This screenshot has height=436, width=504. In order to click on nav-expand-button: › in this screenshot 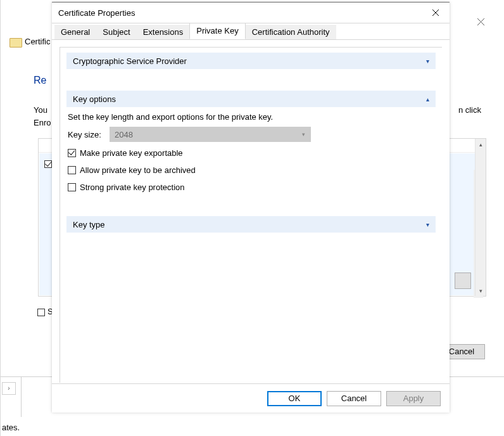, I will do `click(9, 388)`.